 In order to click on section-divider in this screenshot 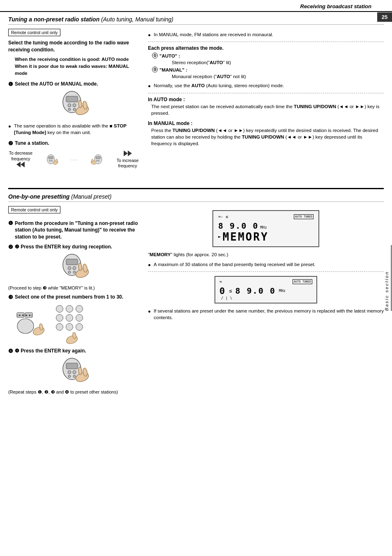, I will do `click(196, 188)`.